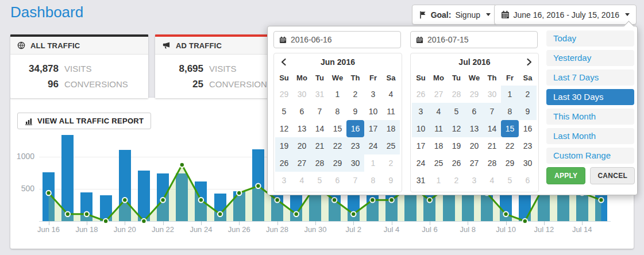  I want to click on start-date-field, so click(337, 40).